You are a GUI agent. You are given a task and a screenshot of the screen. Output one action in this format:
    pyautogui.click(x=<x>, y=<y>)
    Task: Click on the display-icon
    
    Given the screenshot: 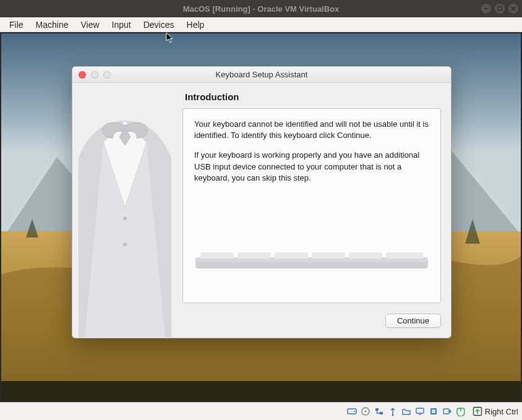 What is the action you would take?
    pyautogui.click(x=420, y=411)
    